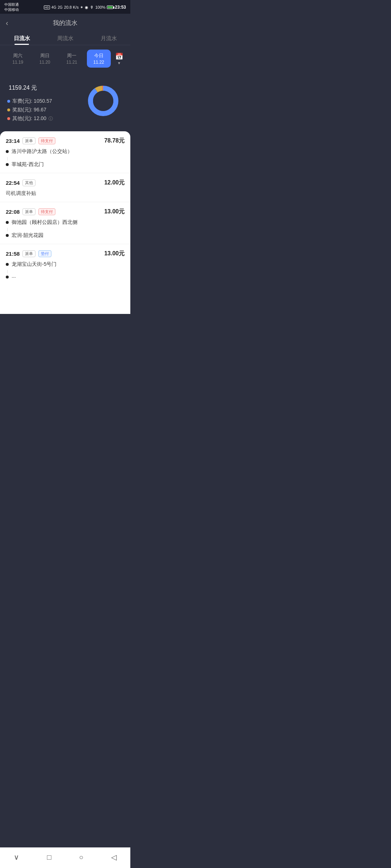  I want to click on date-num-label: 11.21, so click(72, 62).